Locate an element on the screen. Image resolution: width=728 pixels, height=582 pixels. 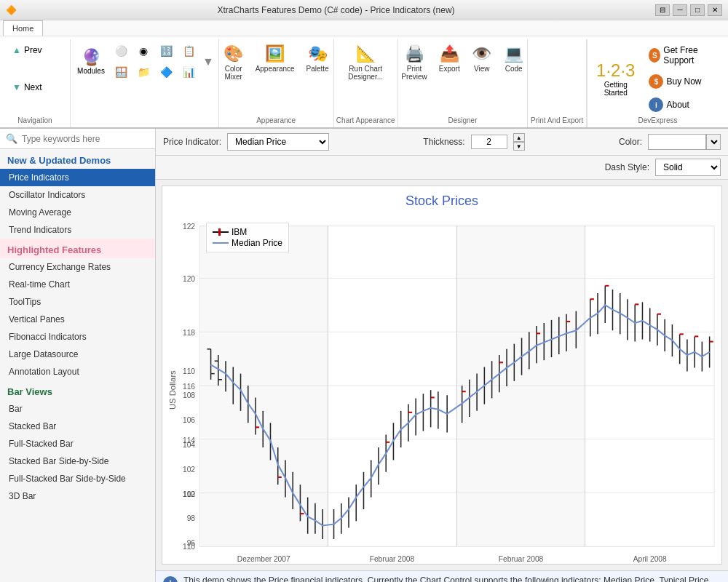
color-box is located at coordinates (677, 142).